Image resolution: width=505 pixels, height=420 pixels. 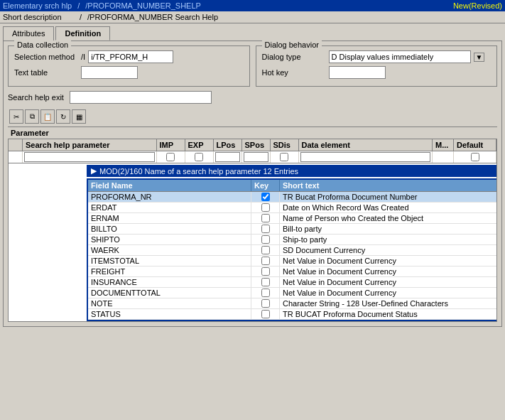 I want to click on dialog-type-input, so click(x=400, y=57).